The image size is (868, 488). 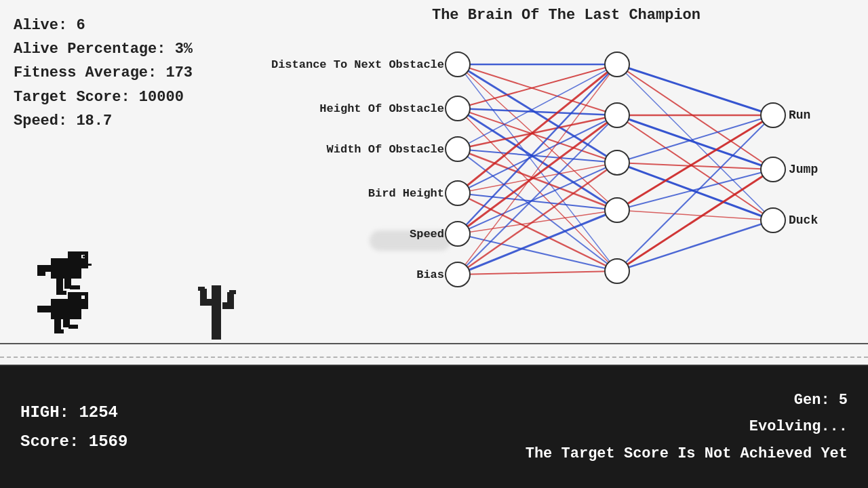 I want to click on svg-text: Width Of Obstacle, so click(x=385, y=149).